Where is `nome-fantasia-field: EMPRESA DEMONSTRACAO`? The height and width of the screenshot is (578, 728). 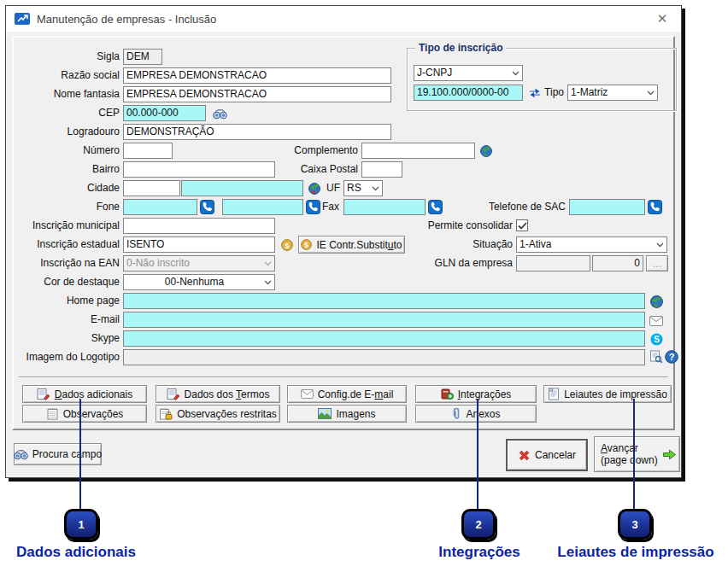
nome-fantasia-field: EMPRESA DEMONSTRACAO is located at coordinates (257, 94).